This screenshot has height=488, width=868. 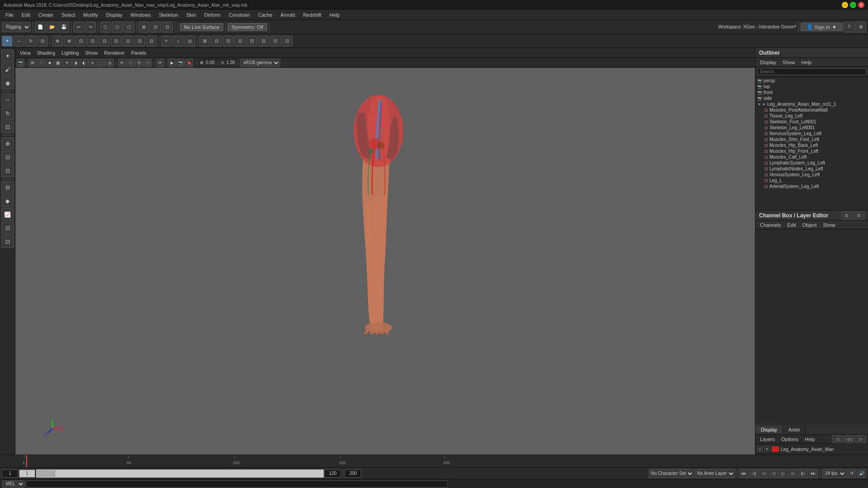 I want to click on manipulator-button: +, so click(x=166, y=41).